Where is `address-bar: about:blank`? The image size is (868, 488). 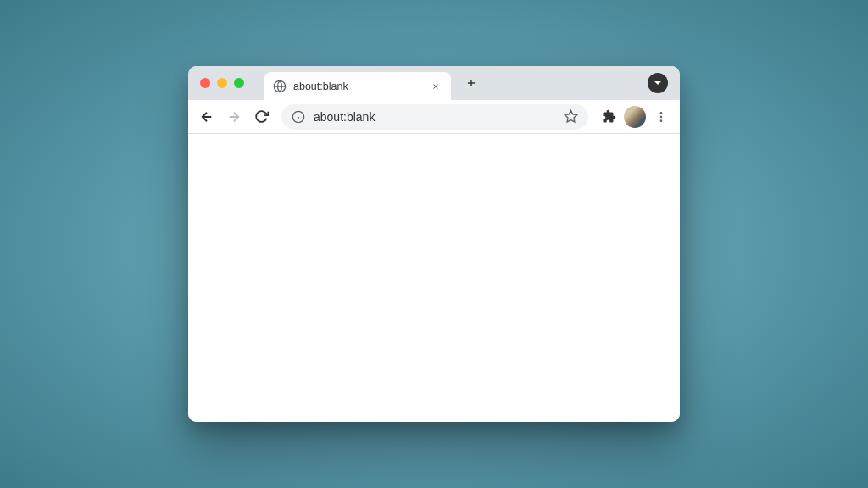
address-bar: about:blank is located at coordinates (435, 117).